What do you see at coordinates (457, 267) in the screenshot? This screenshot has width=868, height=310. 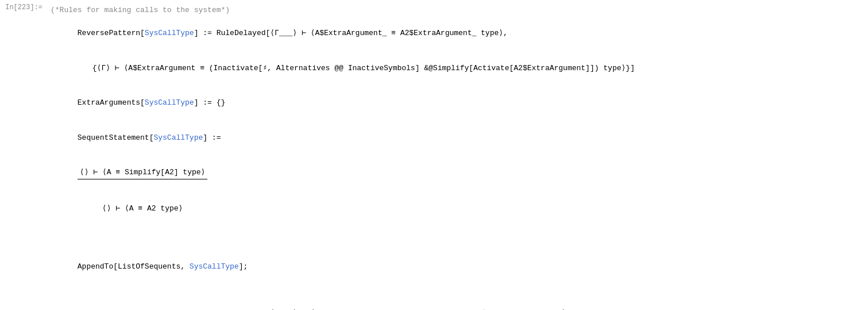 I see `code-block-1-append: AppendTo[ListOfSequents, SysCallType];` at bounding box center [457, 267].